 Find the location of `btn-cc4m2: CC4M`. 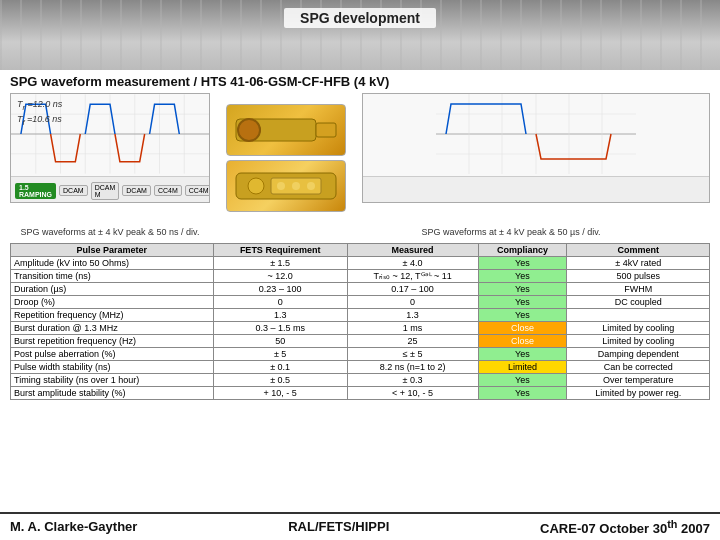

btn-cc4m2: CC4M is located at coordinates (198, 190).